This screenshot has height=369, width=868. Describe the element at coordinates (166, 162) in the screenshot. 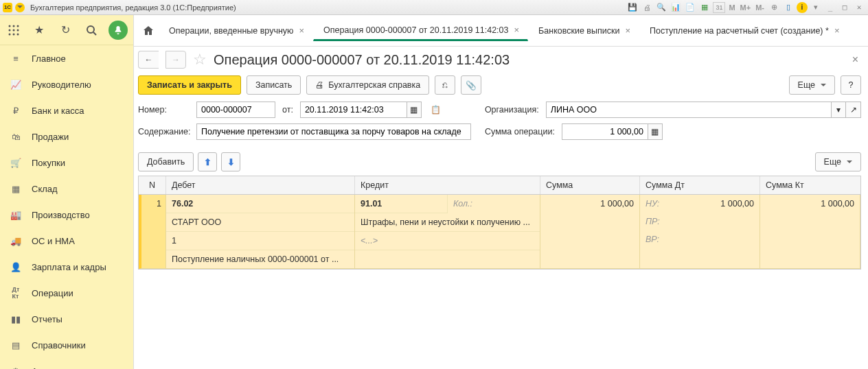

I see `add-row-button: Добавить` at that location.